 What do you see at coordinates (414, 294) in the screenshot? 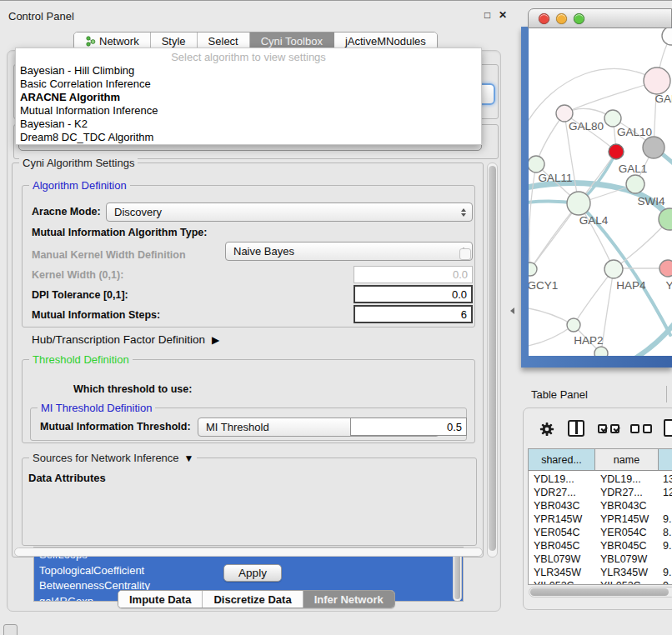
I see `dpi-tolerance-field` at bounding box center [414, 294].